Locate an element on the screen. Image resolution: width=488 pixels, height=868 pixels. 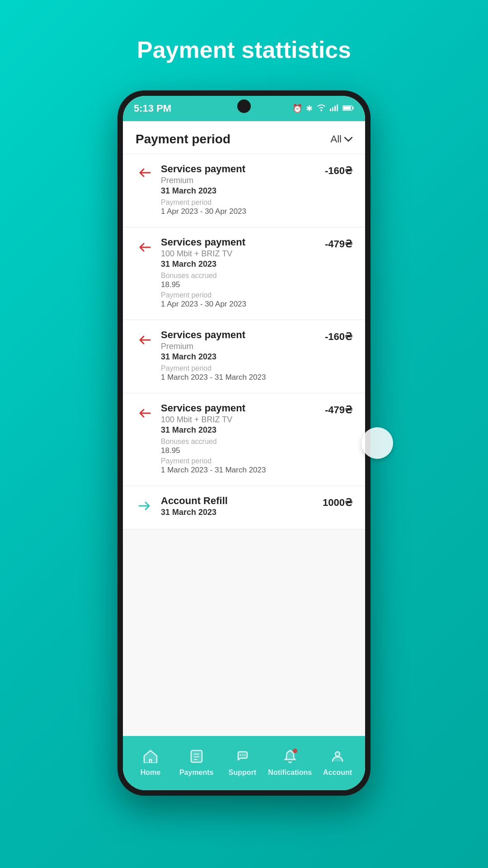
signal-icon is located at coordinates (334, 108).